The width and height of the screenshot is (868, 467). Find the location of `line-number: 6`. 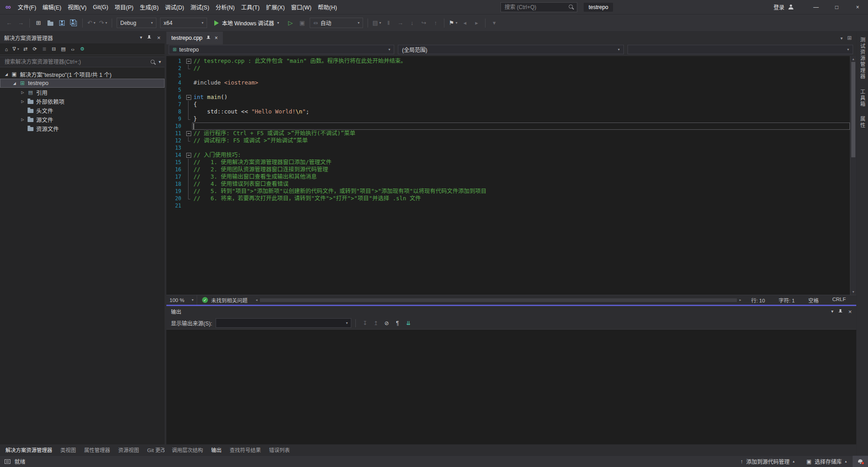

line-number: 6 is located at coordinates (176, 97).